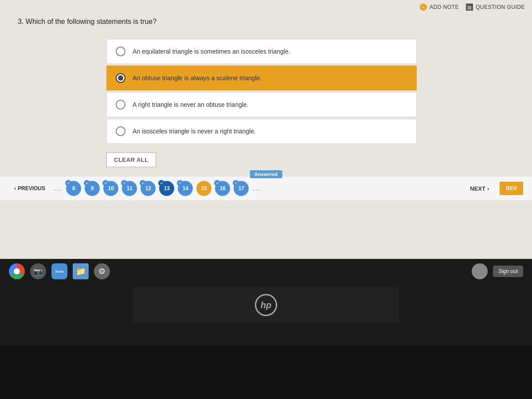  I want to click on folder-icon: 📁, so click(81, 271).